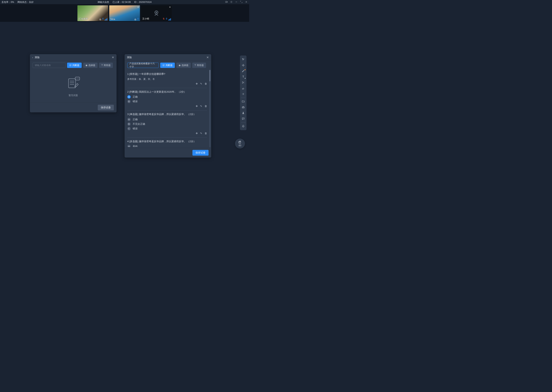  Describe the element at coordinates (135, 146) in the screenshot. I see `option-label: 是的` at that location.